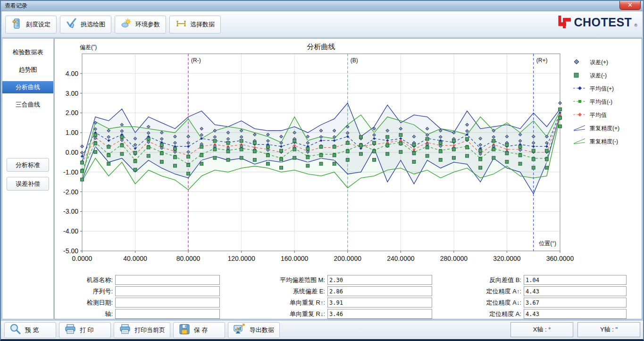 This screenshot has height=341, width=644. What do you see at coordinates (71, 192) in the screenshot?
I see `svg-text: -2.00` at bounding box center [71, 192].